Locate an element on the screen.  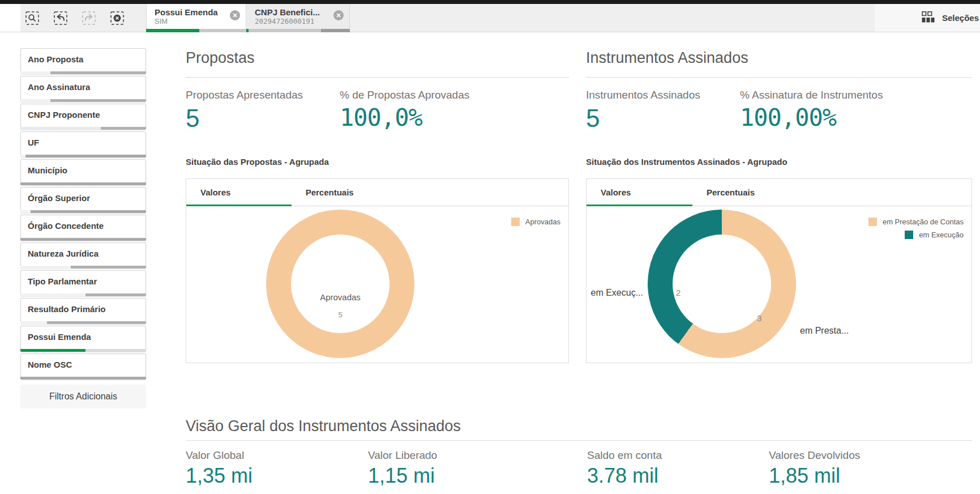
slice-label-em-execucao: em Execuç... is located at coordinates (615, 293).